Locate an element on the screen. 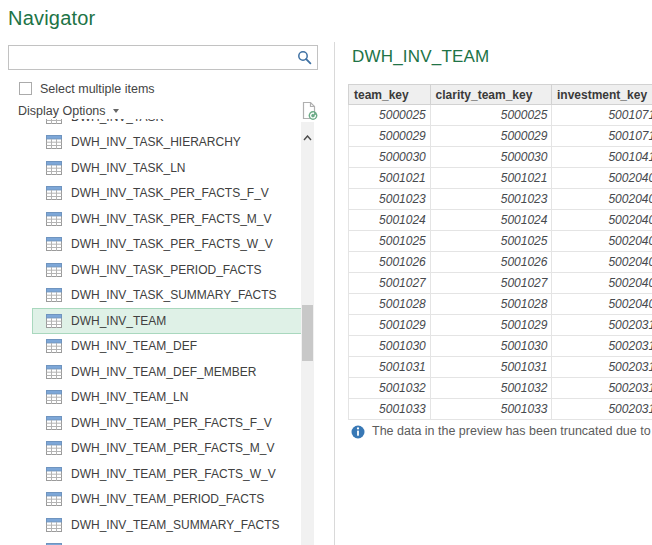 Image resolution: width=652 pixels, height=545 pixels. list-item-label: DWH_INV_TEAM_PER_FACTS_F_V is located at coordinates (172, 423).